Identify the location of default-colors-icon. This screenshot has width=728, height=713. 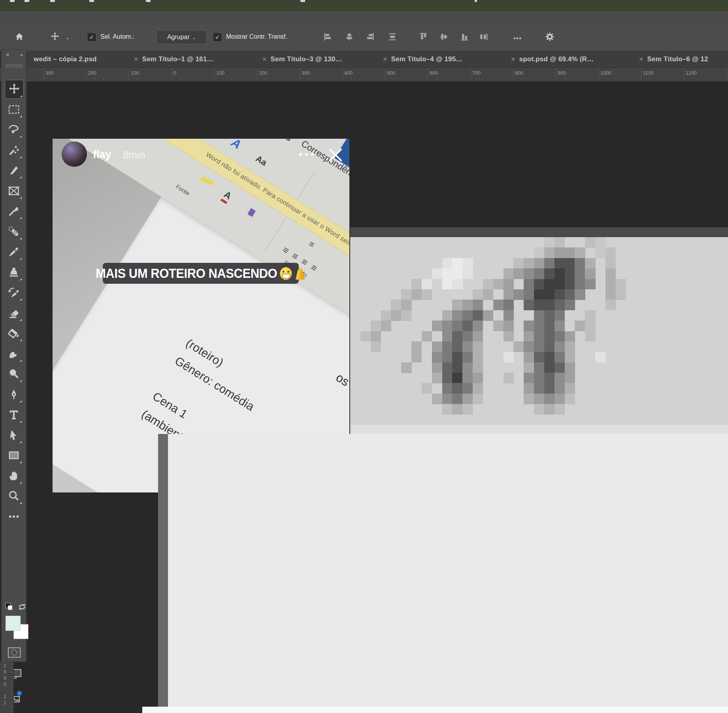
(9, 607).